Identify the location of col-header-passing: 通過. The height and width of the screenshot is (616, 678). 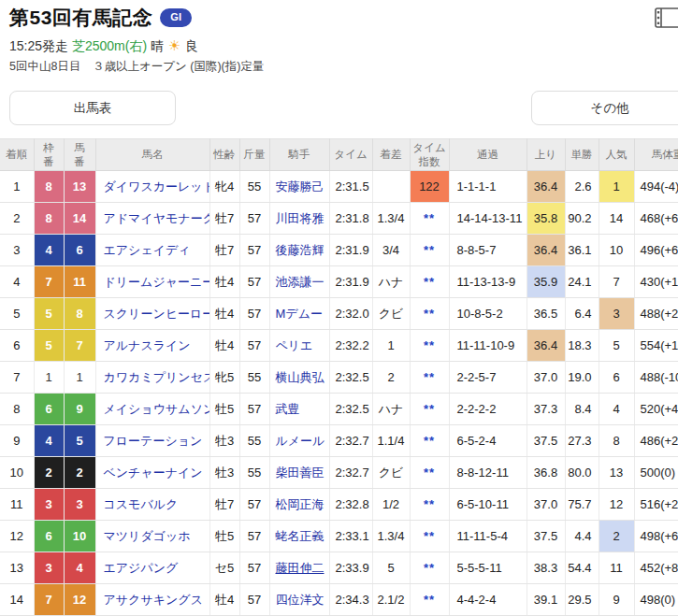
(488, 155).